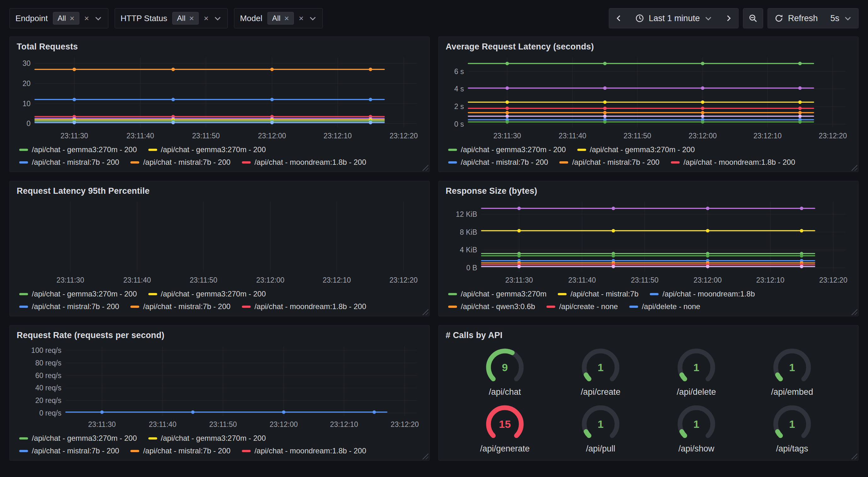  What do you see at coordinates (251, 18) in the screenshot?
I see `filter-label: Model` at bounding box center [251, 18].